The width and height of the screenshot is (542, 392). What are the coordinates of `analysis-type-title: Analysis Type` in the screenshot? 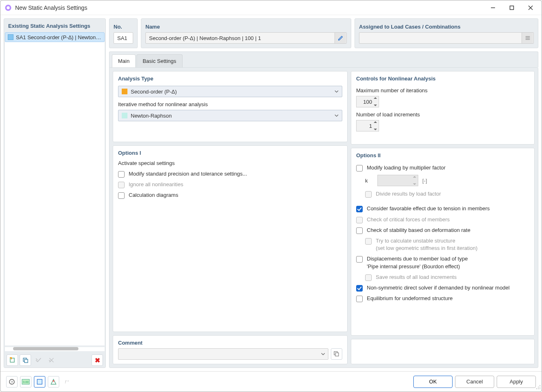 It's located at (230, 78).